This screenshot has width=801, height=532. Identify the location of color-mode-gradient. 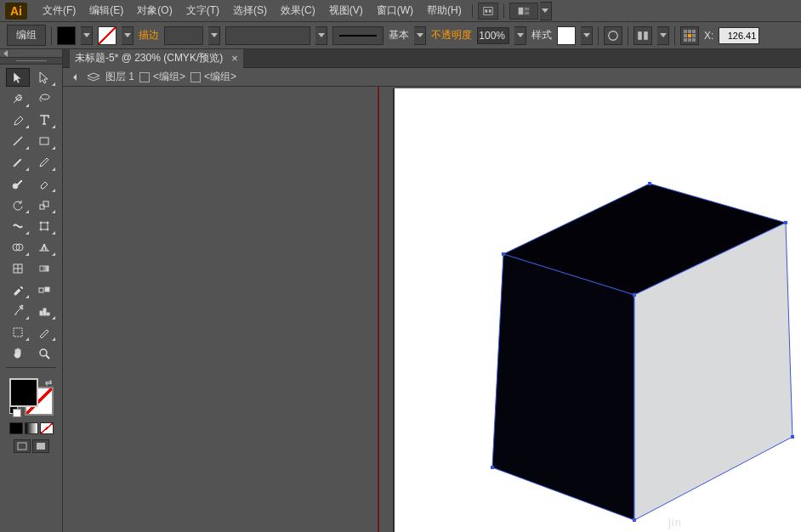
(31, 428).